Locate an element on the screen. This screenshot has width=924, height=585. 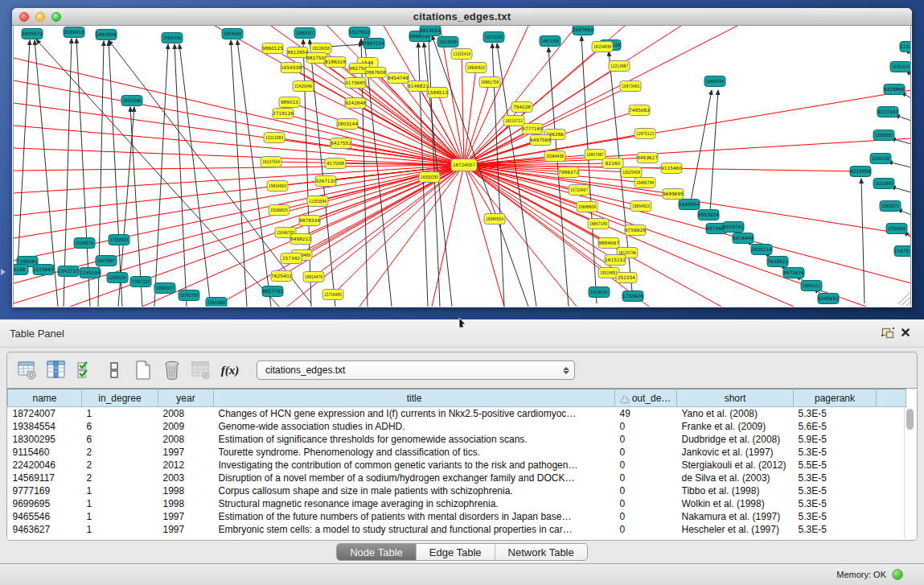
table-cell: 22420046 is located at coordinates (45, 465).